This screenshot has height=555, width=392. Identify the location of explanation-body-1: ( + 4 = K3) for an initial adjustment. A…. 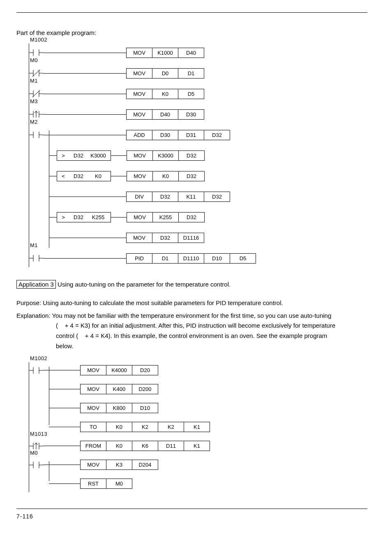
(212, 326).